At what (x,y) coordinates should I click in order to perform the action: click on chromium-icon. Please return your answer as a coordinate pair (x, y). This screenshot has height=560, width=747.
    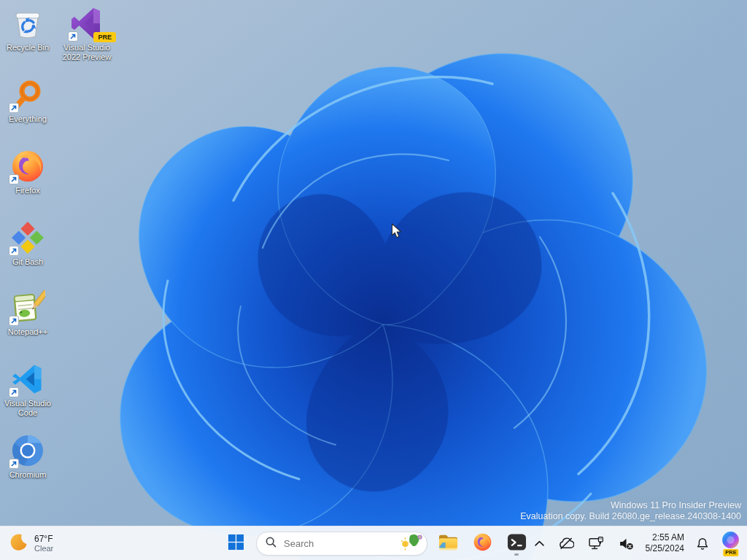
    Looking at the image, I should click on (28, 451).